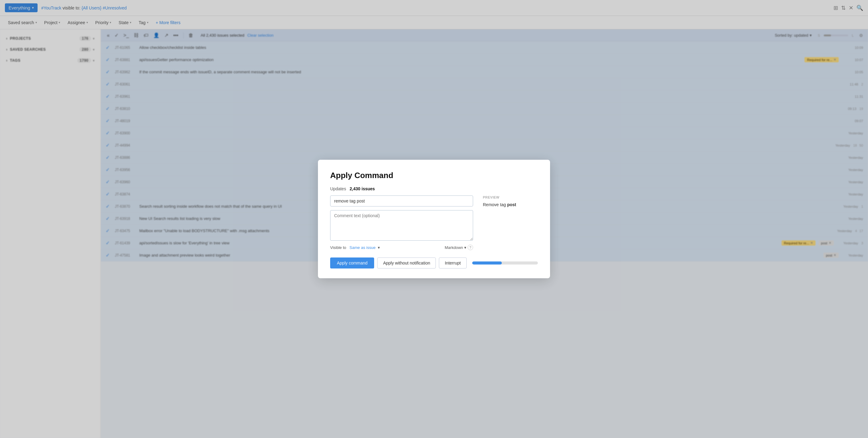 This screenshot has width=868, height=438. Describe the element at coordinates (434, 219) in the screenshot. I see `apply-command-modal: Apply Command Updates 2,430 issues Visib…` at that location.